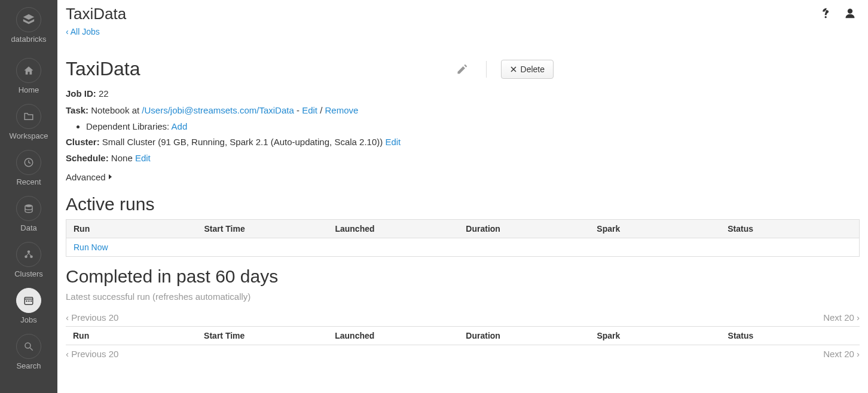 The height and width of the screenshot is (393, 868). Describe the element at coordinates (77, 110) in the screenshot. I see `task-label: Task:` at that location.